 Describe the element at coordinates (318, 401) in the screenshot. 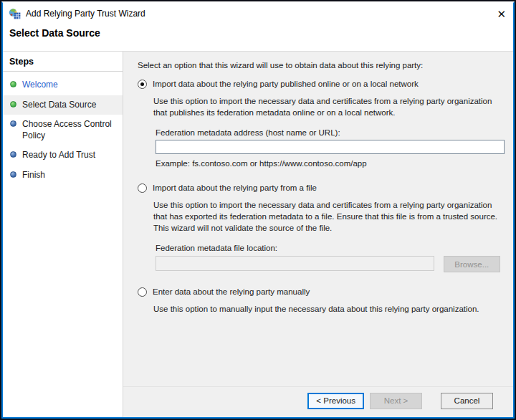

I see `wizard-button-bar: < Previous Next > Cancel` at that location.